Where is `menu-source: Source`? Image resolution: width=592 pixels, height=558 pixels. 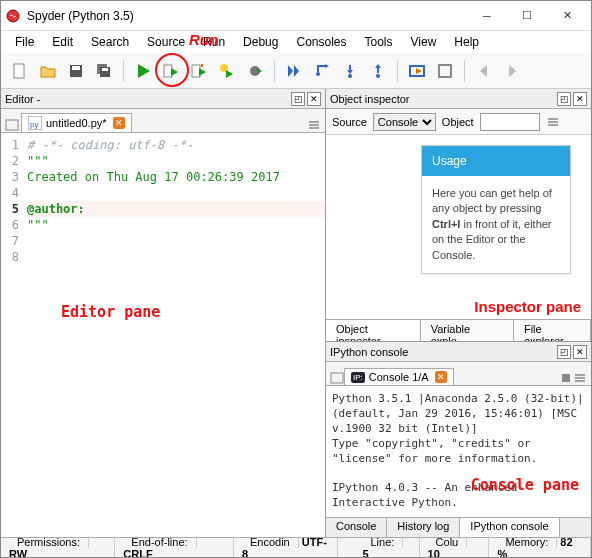
menu-source: Source is located at coordinates (166, 42).